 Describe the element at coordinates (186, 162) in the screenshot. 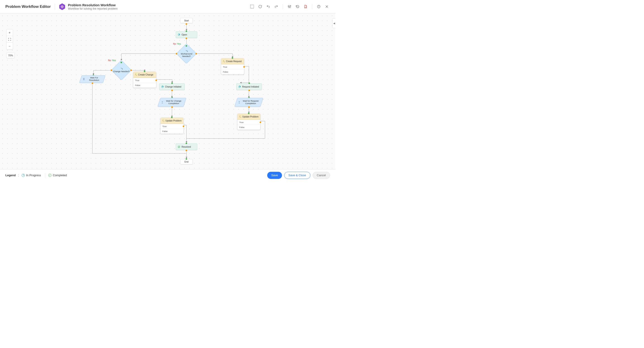

I see `node-end: End` at that location.